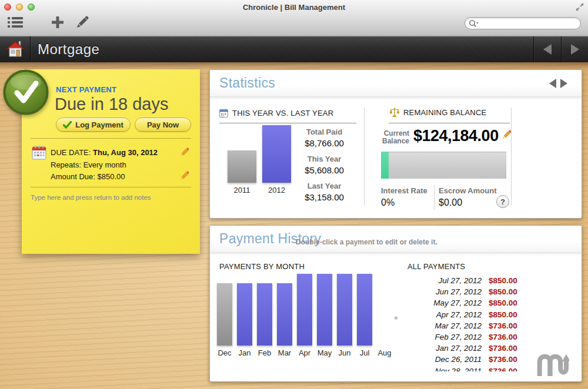 This screenshot has width=588, height=389. What do you see at coordinates (365, 316) in the screenshot?
I see `chart-bar-column: Jul` at bounding box center [365, 316].